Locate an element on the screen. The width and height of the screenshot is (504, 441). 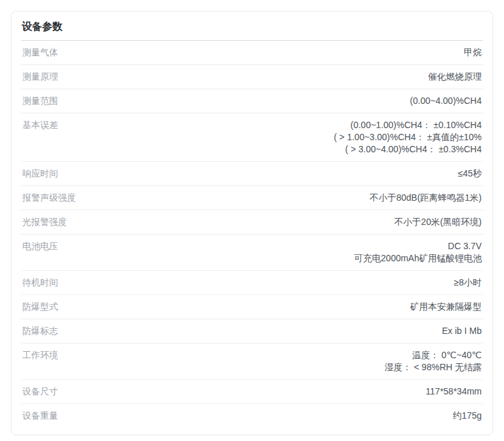
spec-row: 光报警强度 不小于20米(黑暗环境) is located at coordinates (252, 222).